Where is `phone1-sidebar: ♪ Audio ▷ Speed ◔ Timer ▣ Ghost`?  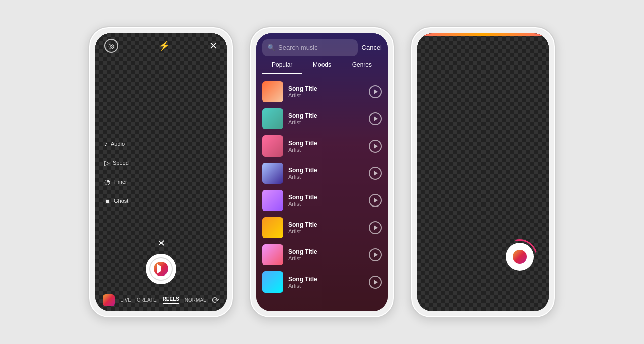 phone1-sidebar: ♪ Audio ▷ Speed ◔ Timer ▣ Ghost is located at coordinates (117, 172).